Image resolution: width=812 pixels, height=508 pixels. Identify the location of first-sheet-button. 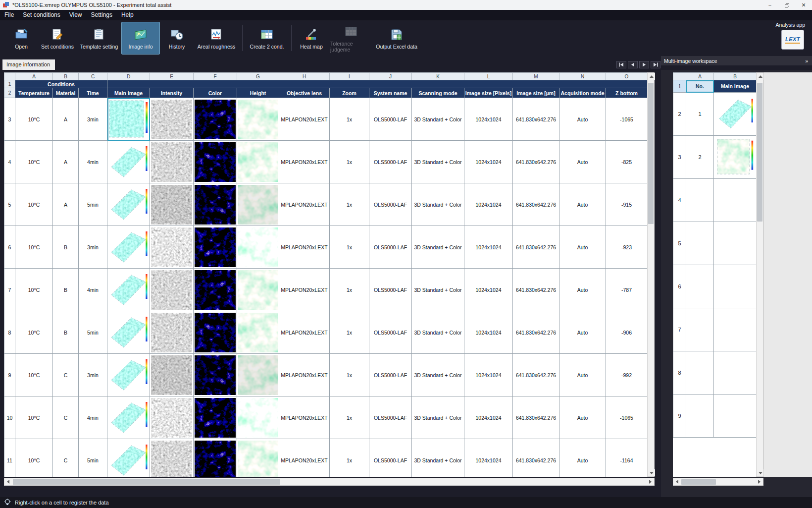
(621, 64).